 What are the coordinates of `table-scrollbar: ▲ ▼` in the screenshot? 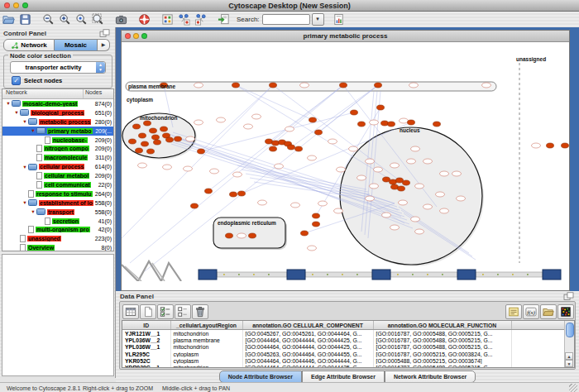 It's located at (569, 344).